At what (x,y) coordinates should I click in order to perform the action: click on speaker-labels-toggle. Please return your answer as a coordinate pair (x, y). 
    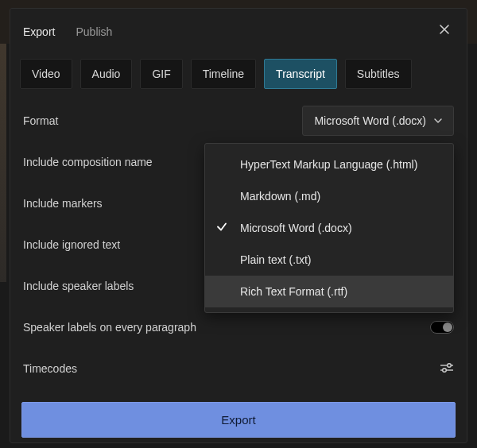
    Looking at the image, I should click on (442, 327).